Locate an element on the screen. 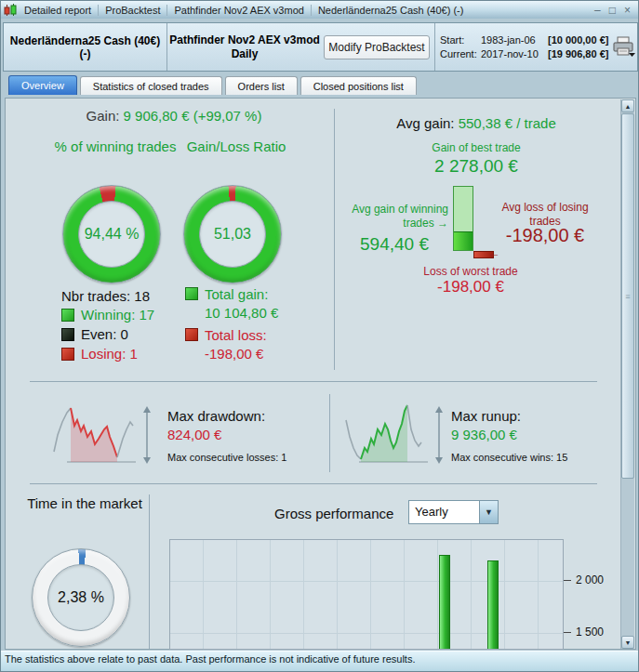  modify-probacktest-button: Modify ProBacktest is located at coordinates (377, 47).